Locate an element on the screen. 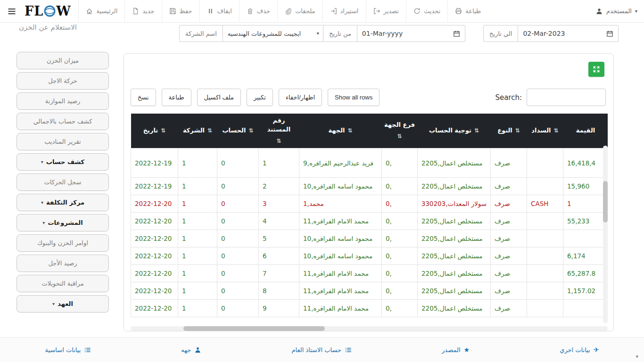 The height and width of the screenshot is (362, 644). sidebar-item-cost-center: ▾مركز التكلفة is located at coordinates (63, 203).